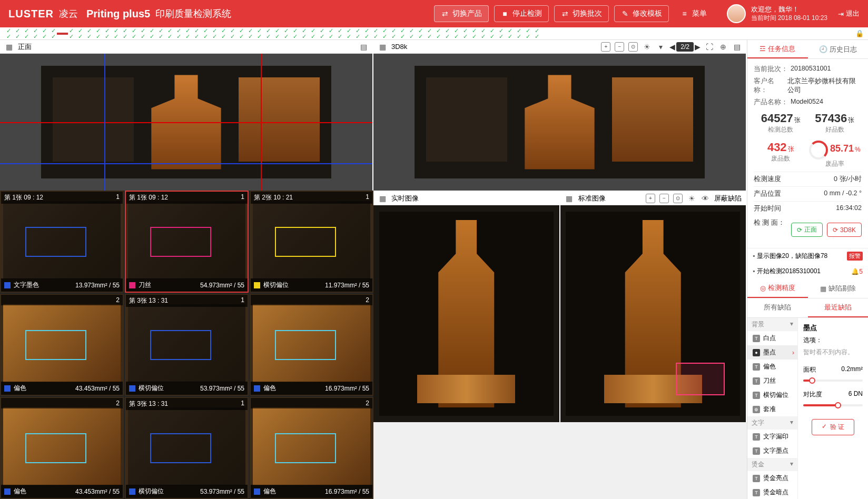 The height and width of the screenshot is (499, 868). I want to click on chevron-down-icon: ▾, so click(660, 47).